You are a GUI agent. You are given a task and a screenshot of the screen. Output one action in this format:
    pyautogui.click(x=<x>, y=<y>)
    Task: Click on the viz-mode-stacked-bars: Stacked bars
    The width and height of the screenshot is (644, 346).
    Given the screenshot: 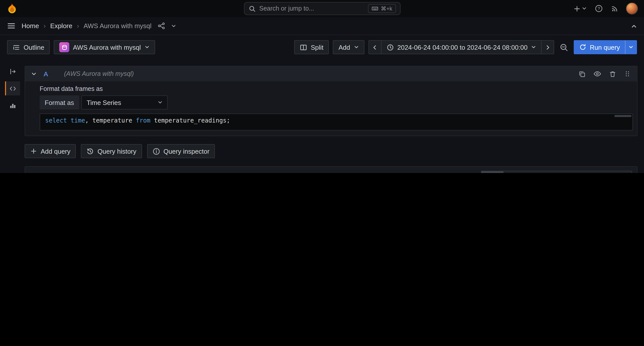 What is the action you would take?
    pyautogui.click(x=611, y=172)
    